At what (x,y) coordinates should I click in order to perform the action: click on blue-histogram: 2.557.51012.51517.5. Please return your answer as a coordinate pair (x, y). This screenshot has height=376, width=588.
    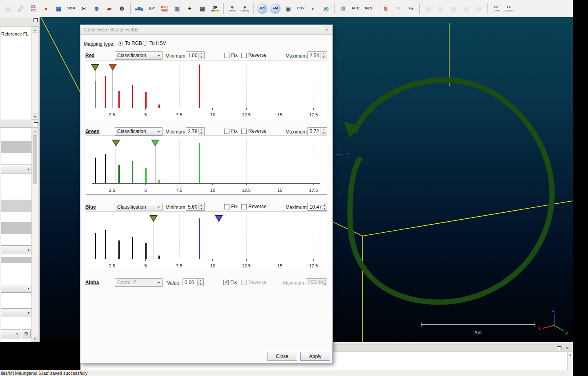
    Looking at the image, I should click on (207, 241).